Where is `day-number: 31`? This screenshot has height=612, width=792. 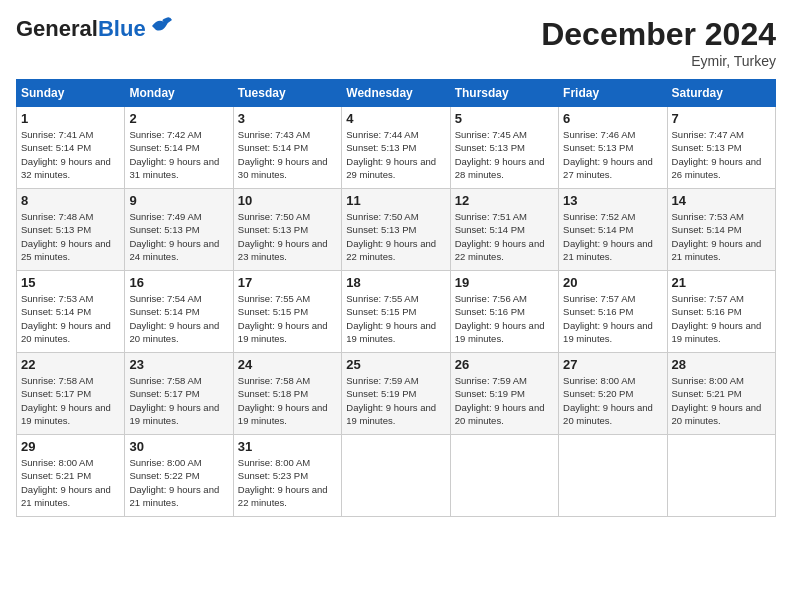
day-number: 31 is located at coordinates (288, 446).